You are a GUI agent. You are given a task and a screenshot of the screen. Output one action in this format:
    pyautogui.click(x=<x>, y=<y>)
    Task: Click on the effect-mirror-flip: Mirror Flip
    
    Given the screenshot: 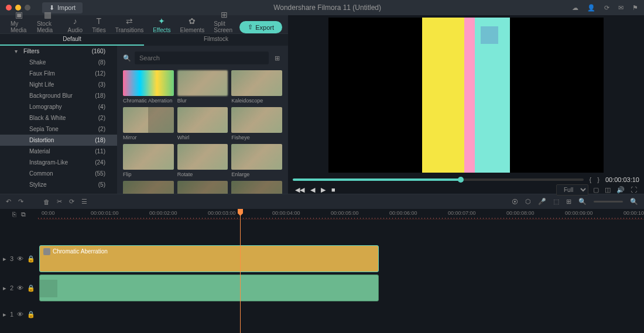 What is the action you would take?
    pyautogui.click(x=149, y=187)
    